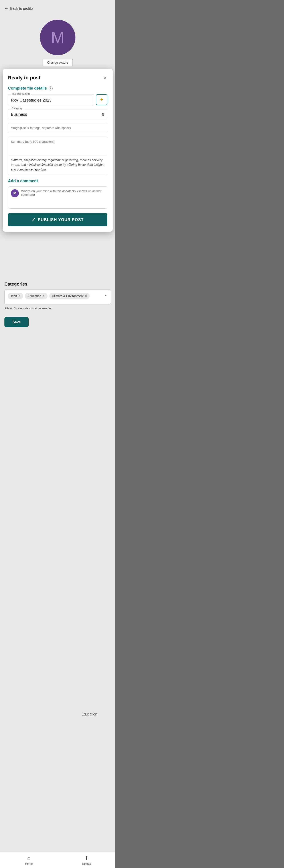 The width and height of the screenshot is (284, 868). I want to click on back-to-profile-link: ← Back to profile, so click(58, 7).